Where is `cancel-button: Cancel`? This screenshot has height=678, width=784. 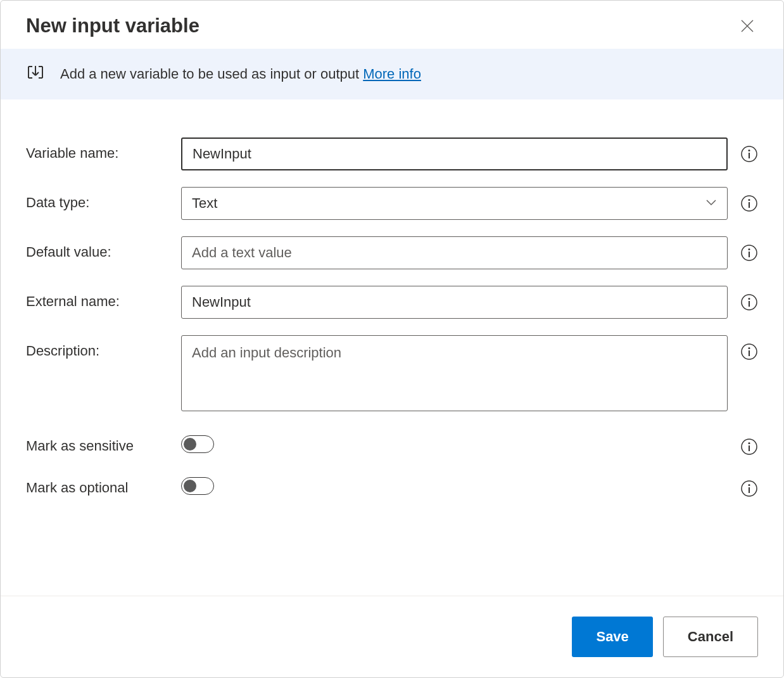
cancel-button: Cancel is located at coordinates (711, 637).